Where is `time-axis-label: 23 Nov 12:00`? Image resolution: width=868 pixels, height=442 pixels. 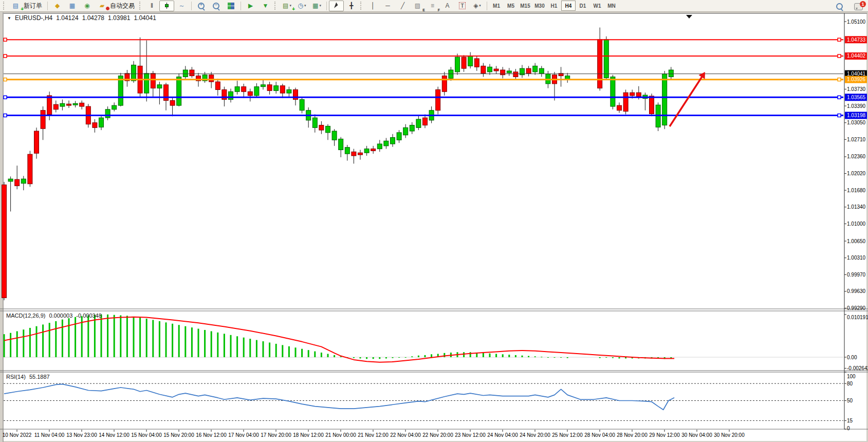
time-axis-label: 23 Nov 12:00 is located at coordinates (470, 435).